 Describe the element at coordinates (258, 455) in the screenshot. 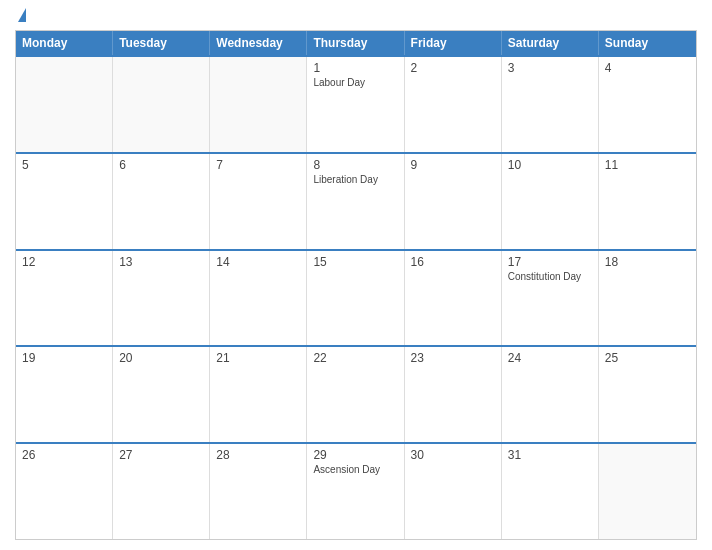

I see `day-number: 28` at that location.